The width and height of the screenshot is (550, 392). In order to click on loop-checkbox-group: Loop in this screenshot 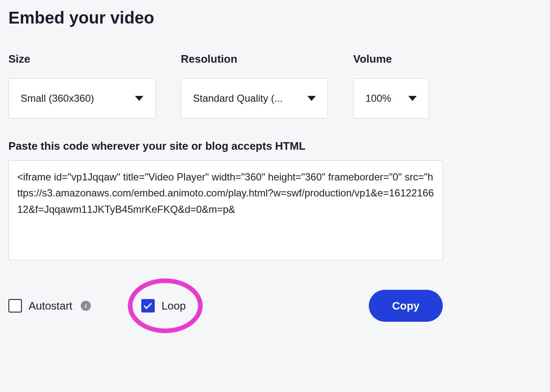, I will do `click(164, 306)`.